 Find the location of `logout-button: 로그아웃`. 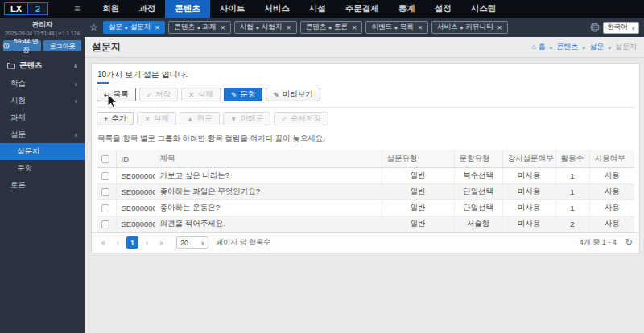

logout-button: 로그아웃 is located at coordinates (63, 46).